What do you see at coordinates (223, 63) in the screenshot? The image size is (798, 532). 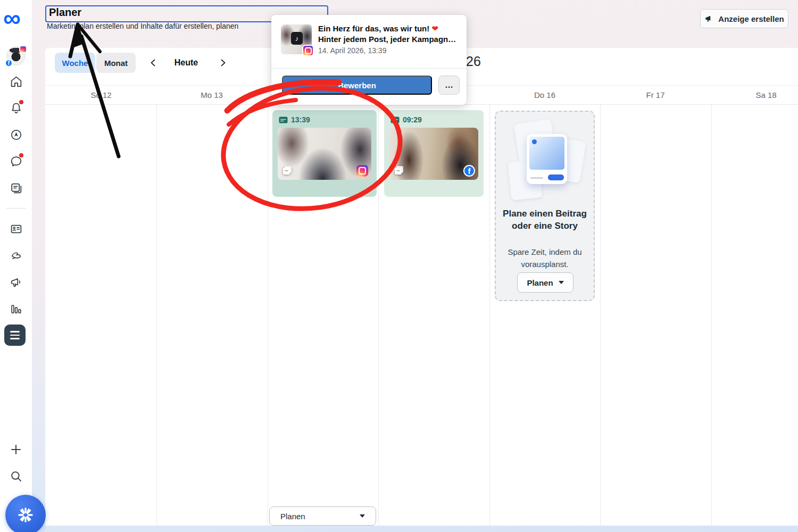 I see `next-week-button` at bounding box center [223, 63].